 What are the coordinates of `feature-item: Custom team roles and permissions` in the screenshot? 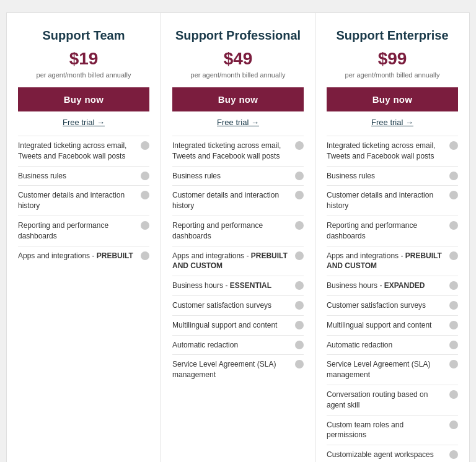 It's located at (392, 430).